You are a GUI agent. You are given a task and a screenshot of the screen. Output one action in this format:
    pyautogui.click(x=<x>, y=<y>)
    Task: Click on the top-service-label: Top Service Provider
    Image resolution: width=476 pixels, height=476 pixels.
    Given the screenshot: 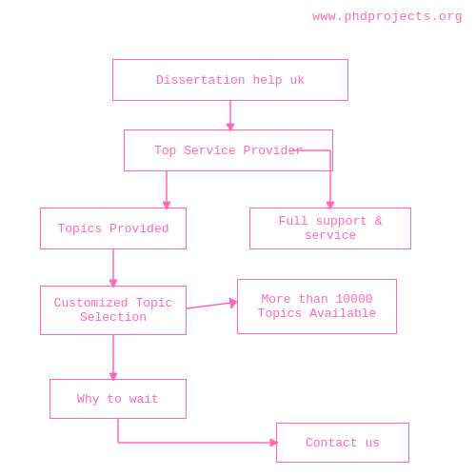 What is the action you would take?
    pyautogui.click(x=228, y=150)
    